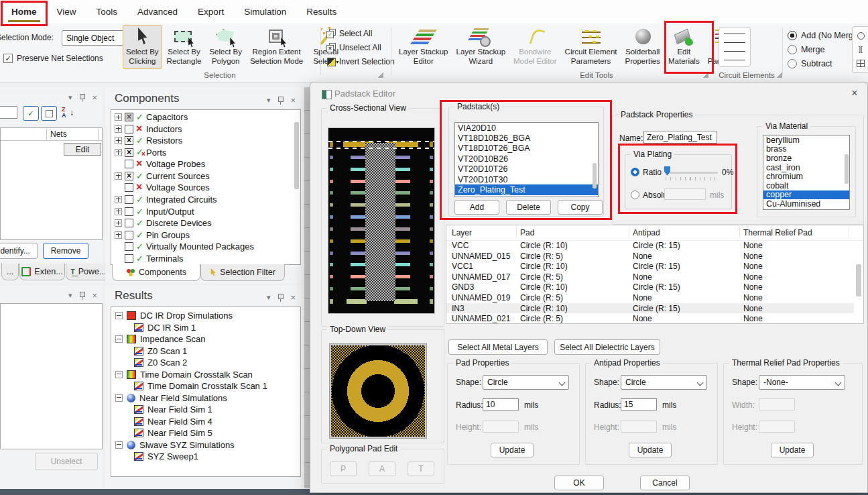 The image size is (868, 495). What do you see at coordinates (343, 469) in the screenshot?
I see `polygonal-edit-button: P` at bounding box center [343, 469].